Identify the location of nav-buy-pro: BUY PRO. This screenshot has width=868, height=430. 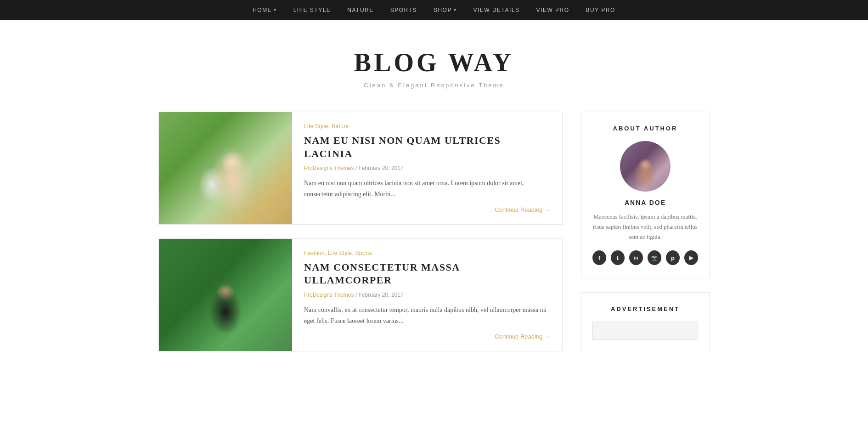
(601, 10).